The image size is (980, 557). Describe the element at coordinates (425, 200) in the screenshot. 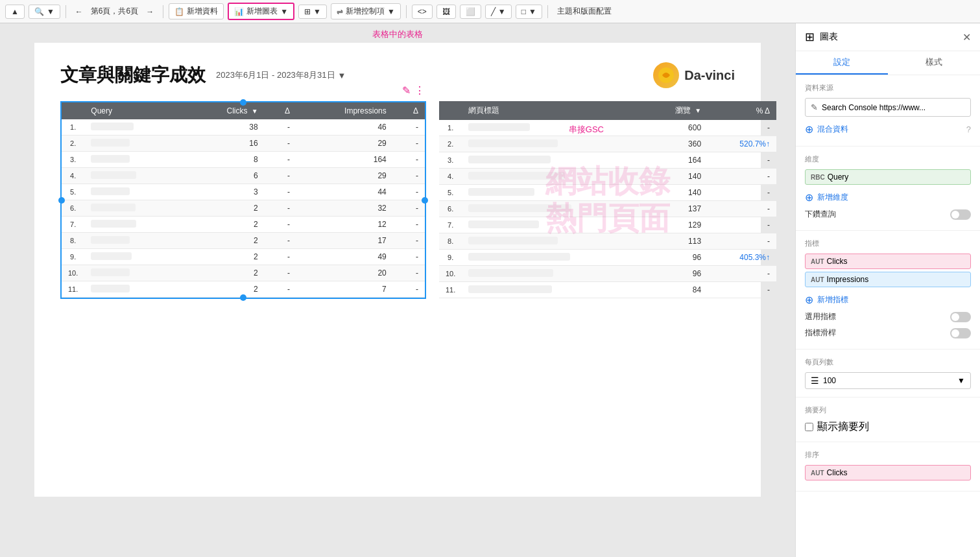

I see `resize-handle-right` at that location.